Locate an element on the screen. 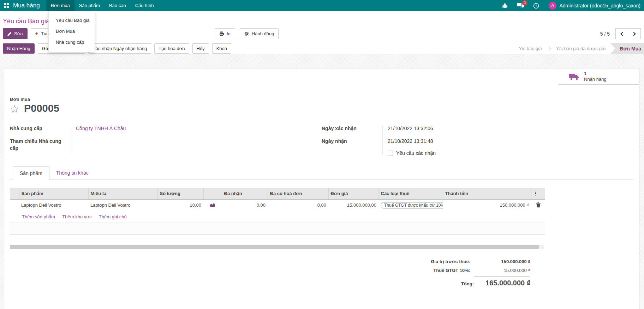  receipt-smart-button: 1 Nhận hàng is located at coordinates (598, 77).